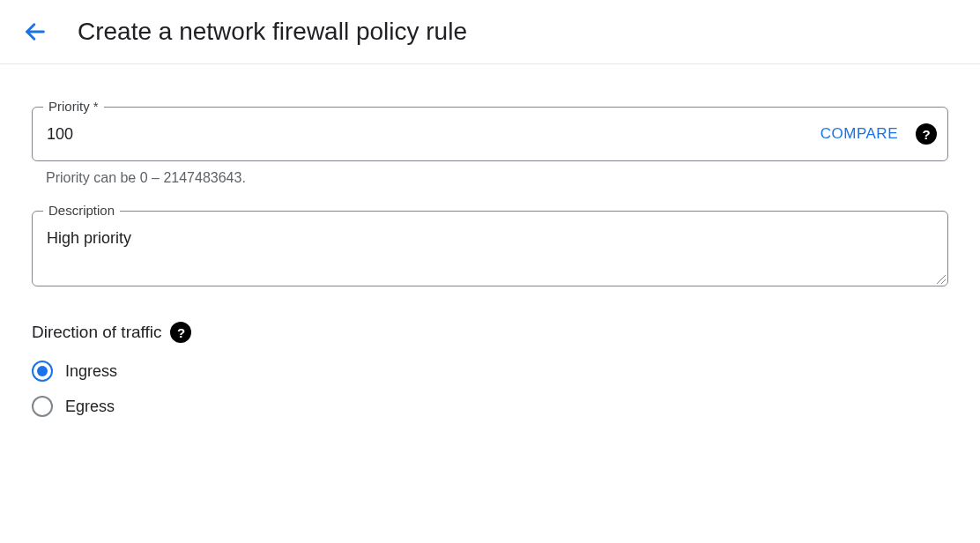  I want to click on radio-egress: Egress, so click(490, 406).